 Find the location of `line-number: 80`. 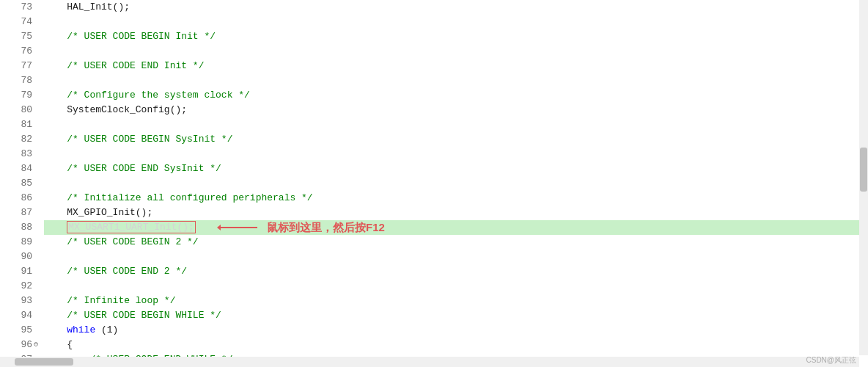

line-number: 80 is located at coordinates (18, 110).